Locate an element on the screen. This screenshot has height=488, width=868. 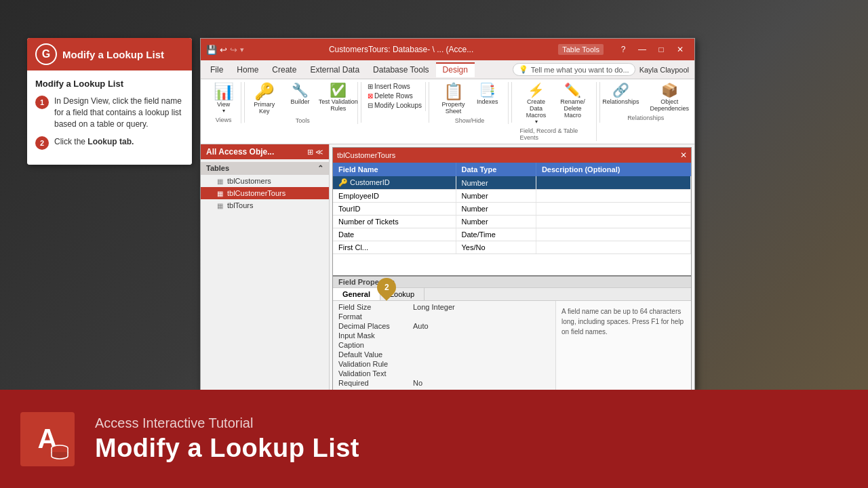
nav-item-tblcustomers: ▦ tblCustomers is located at coordinates (264, 181).